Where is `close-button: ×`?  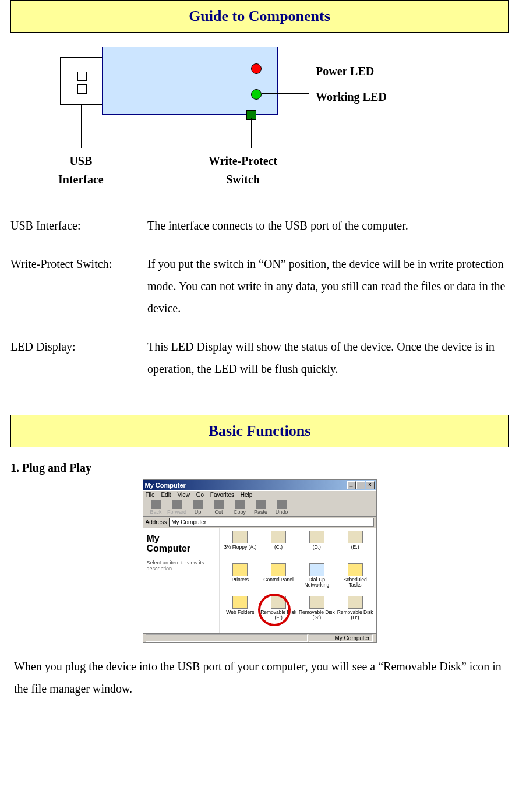
close-button: × is located at coordinates (370, 485).